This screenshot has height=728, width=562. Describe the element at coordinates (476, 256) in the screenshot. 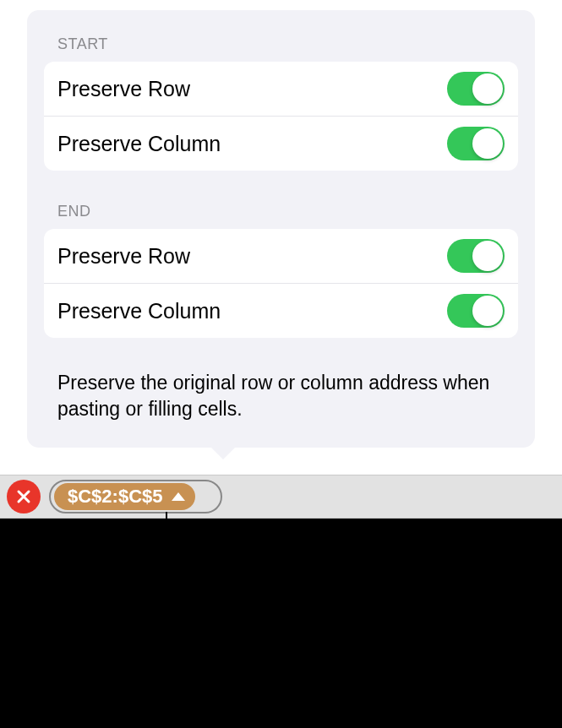

I see `end-preserve-row-toggle` at that location.